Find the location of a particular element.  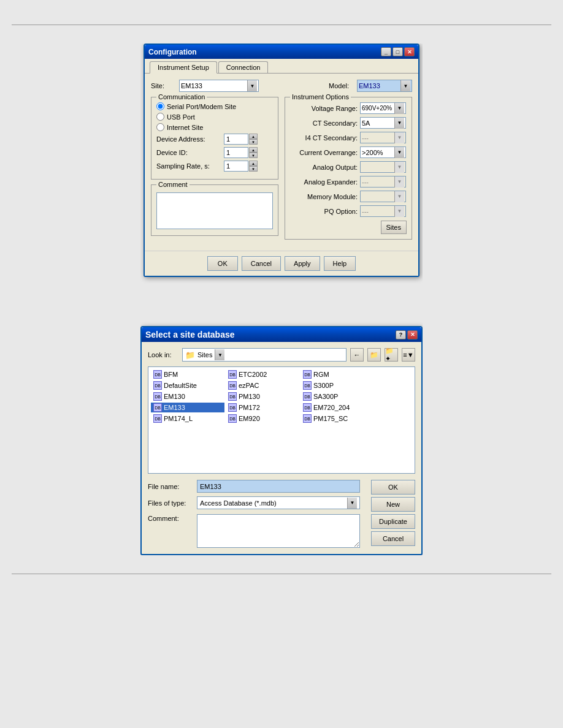

top-rule is located at coordinates (282, 25).